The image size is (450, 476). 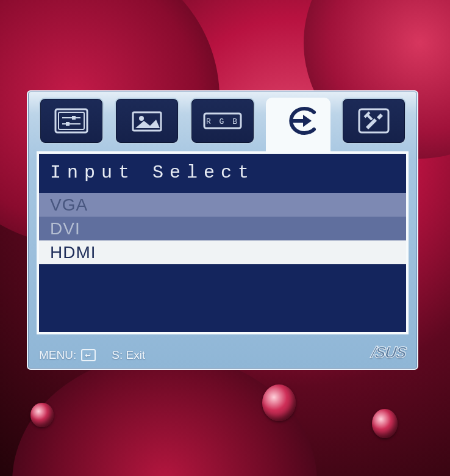 I want to click on input-option-dvi: DVI, so click(x=223, y=228).